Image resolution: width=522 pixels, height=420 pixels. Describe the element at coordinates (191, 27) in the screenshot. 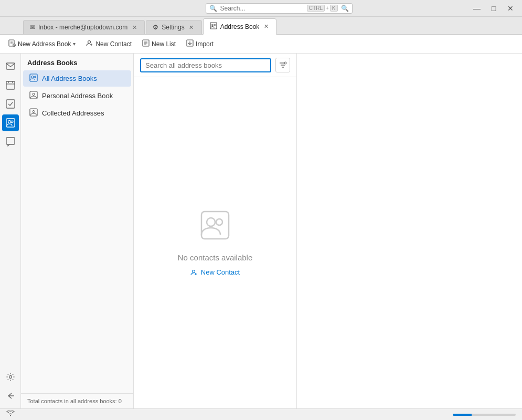

I see `tab-settings-close: ✕` at that location.